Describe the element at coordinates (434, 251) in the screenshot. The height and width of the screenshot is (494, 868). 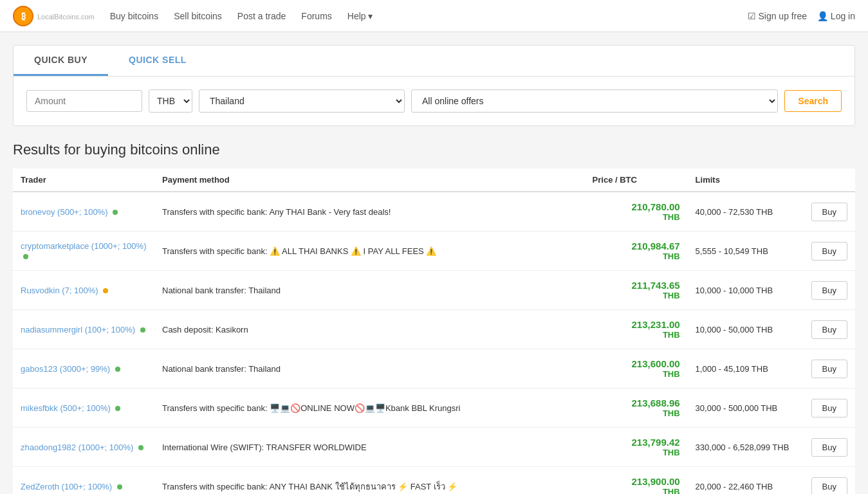
I see `table-row: cryptomarketplace (1000+; 100%) Transfer…` at that location.